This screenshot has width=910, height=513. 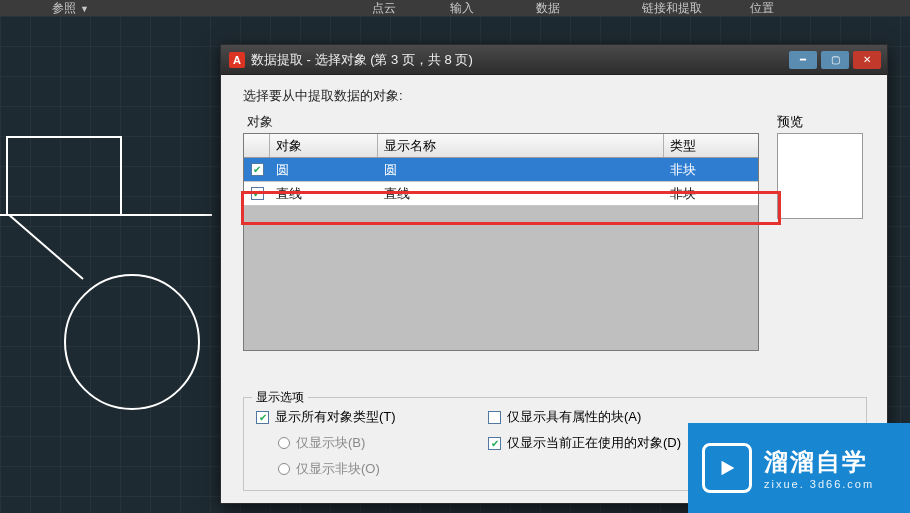 What do you see at coordinates (799, 468) in the screenshot?
I see `watermark: 溜溜自学 zixue. 3d66.com` at bounding box center [799, 468].